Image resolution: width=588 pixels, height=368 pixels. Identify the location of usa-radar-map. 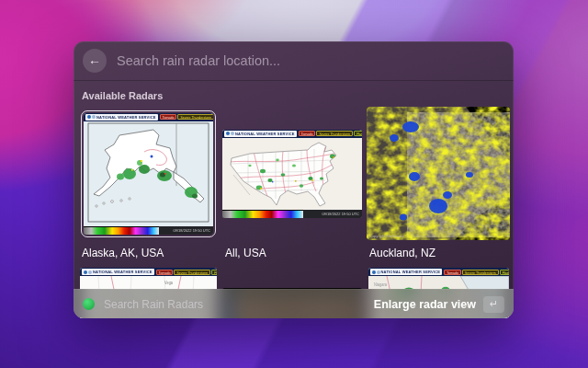
(292, 174).